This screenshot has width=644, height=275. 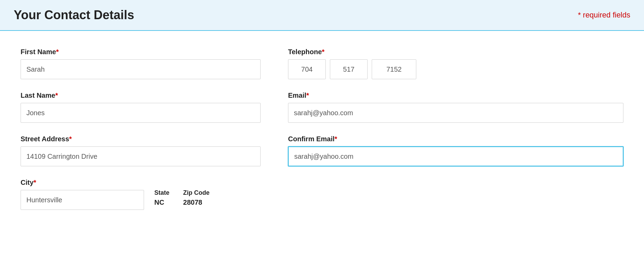 What do you see at coordinates (141, 64) in the screenshot?
I see `first-name-group: First Name*` at bounding box center [141, 64].